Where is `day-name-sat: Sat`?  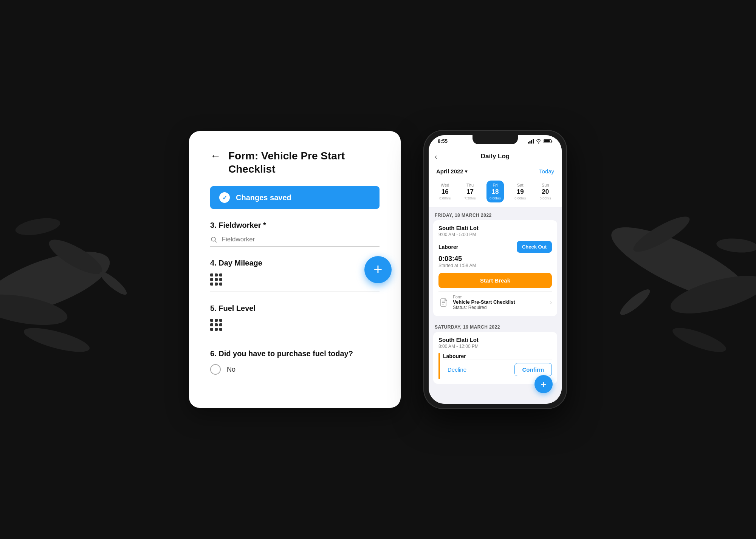
day-name-sat: Sat is located at coordinates (520, 185).